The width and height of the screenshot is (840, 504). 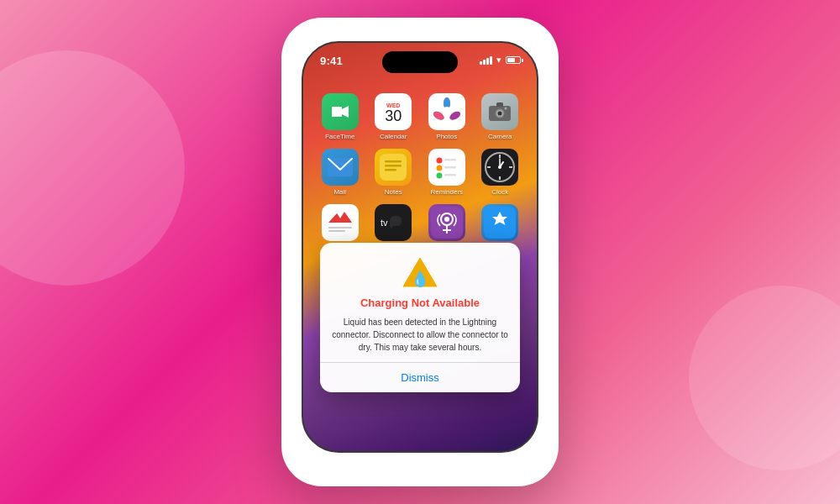 I want to click on app-icon-reminders: Reminders, so click(x=447, y=172).